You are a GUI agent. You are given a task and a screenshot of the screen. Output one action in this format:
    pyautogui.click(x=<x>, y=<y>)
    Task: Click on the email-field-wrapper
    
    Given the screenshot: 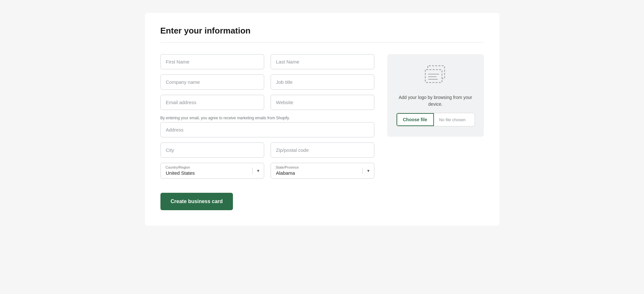 What is the action you would take?
    pyautogui.click(x=212, y=103)
    